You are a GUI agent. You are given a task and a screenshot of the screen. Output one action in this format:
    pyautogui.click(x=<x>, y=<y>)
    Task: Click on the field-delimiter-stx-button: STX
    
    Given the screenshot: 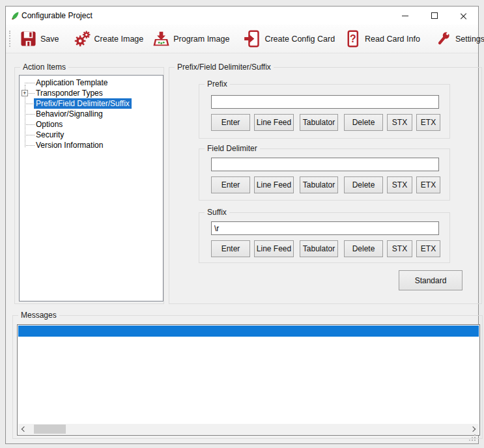 What is the action you would take?
    pyautogui.click(x=400, y=185)
    